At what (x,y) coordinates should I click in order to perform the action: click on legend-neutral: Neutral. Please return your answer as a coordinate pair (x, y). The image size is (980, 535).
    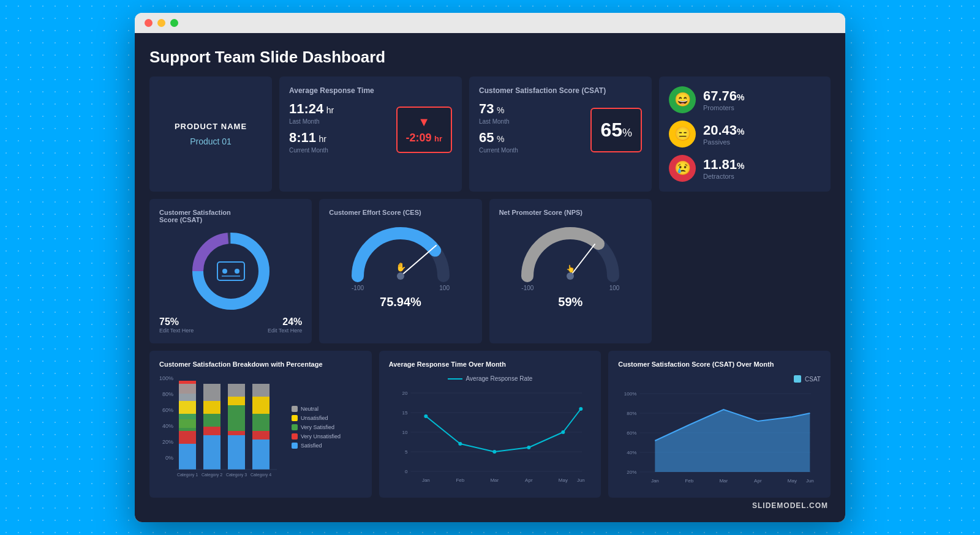
    Looking at the image, I should click on (316, 409).